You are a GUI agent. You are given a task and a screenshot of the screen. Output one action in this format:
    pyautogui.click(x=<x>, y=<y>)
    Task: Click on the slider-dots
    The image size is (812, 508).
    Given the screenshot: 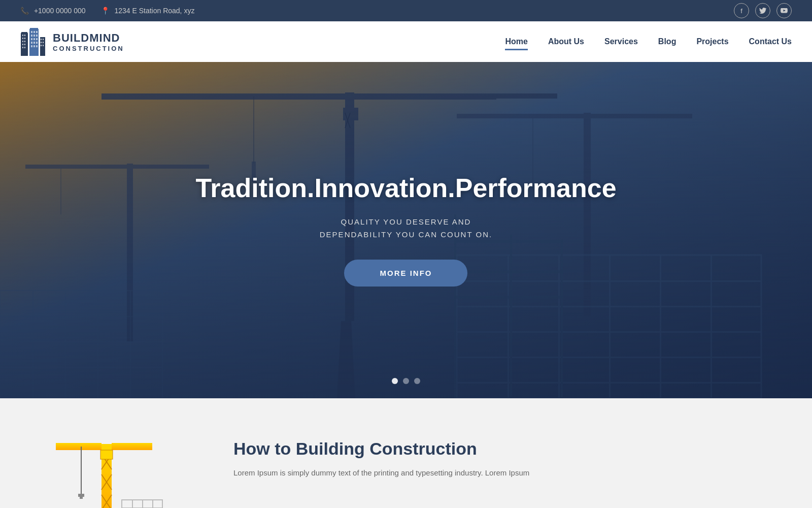 What is the action you would take?
    pyautogui.click(x=406, y=381)
    